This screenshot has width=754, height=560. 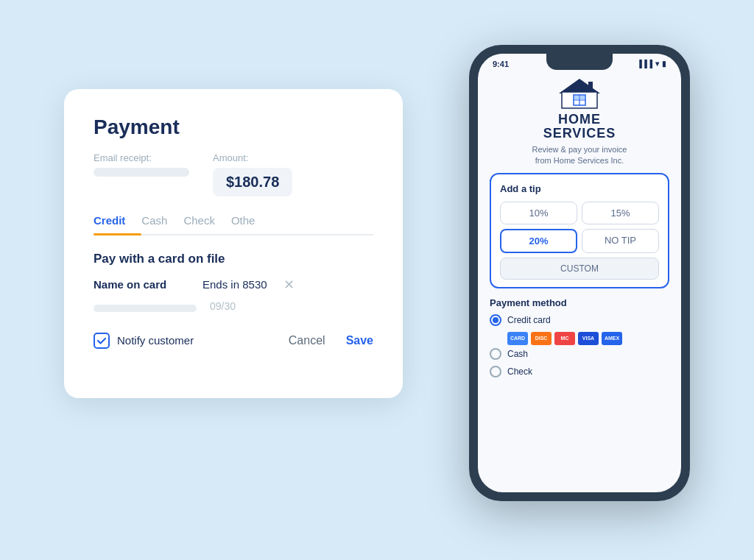 I want to click on tip-10: 10%, so click(x=539, y=213).